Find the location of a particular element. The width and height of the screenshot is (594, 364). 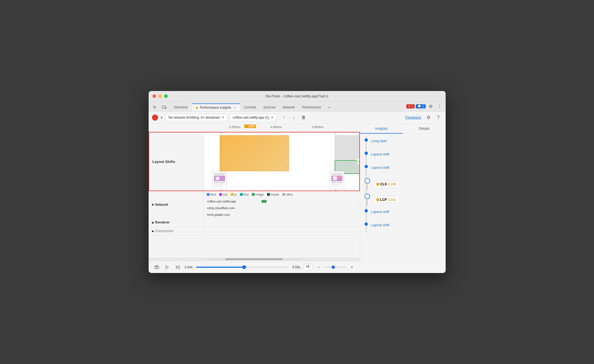

playback-slider-container is located at coordinates (242, 267).